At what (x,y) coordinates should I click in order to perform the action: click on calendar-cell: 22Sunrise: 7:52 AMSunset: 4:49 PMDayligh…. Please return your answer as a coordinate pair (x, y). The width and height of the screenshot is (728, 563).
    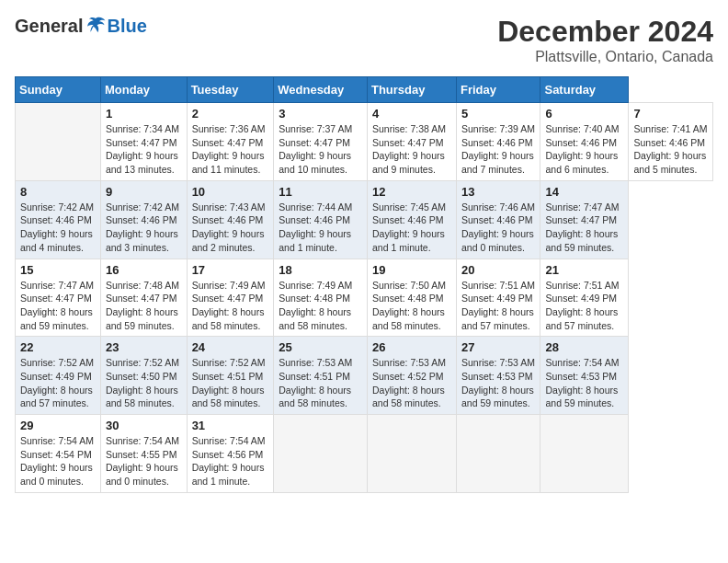
    Looking at the image, I should click on (59, 375).